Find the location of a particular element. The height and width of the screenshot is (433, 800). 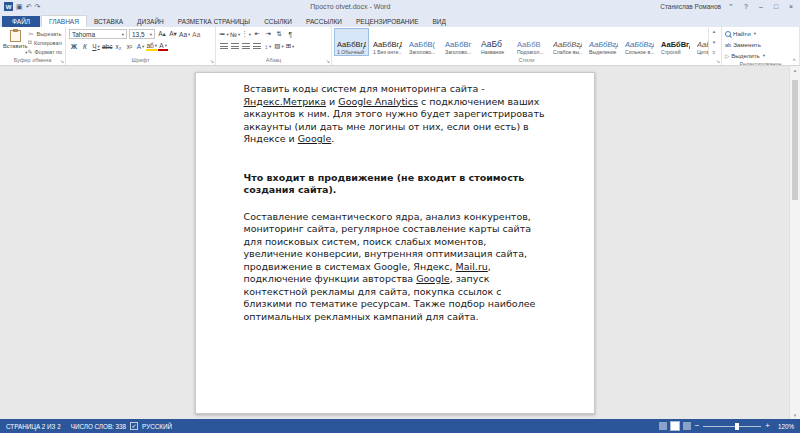

zoom-out-icon: − is located at coordinates (698, 426).